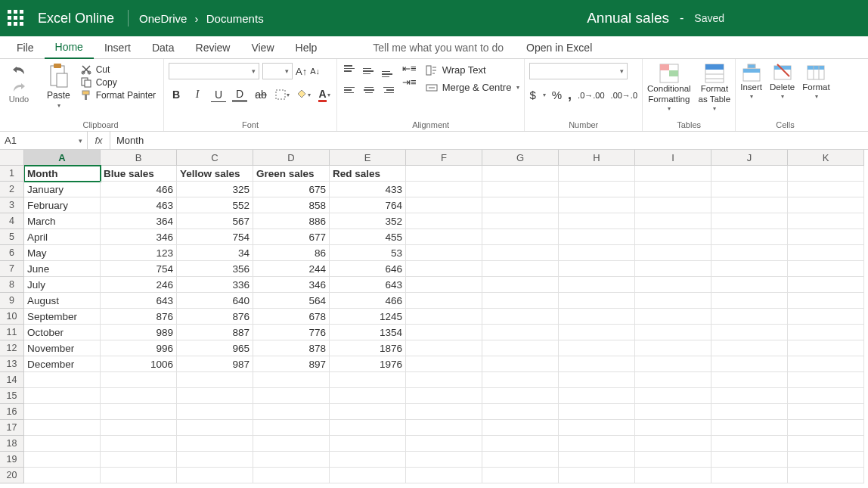 This screenshot has width=868, height=488. What do you see at coordinates (12, 348) in the screenshot?
I see `row-header-12: 12` at bounding box center [12, 348].